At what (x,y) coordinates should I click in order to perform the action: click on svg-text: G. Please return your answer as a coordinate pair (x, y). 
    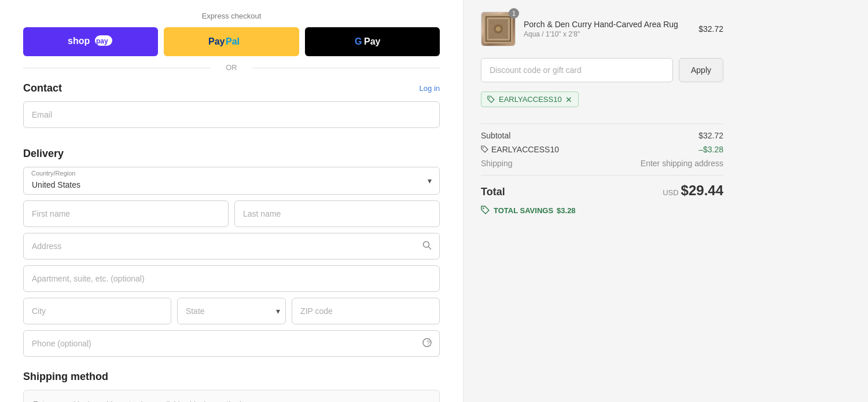
    Looking at the image, I should click on (358, 42).